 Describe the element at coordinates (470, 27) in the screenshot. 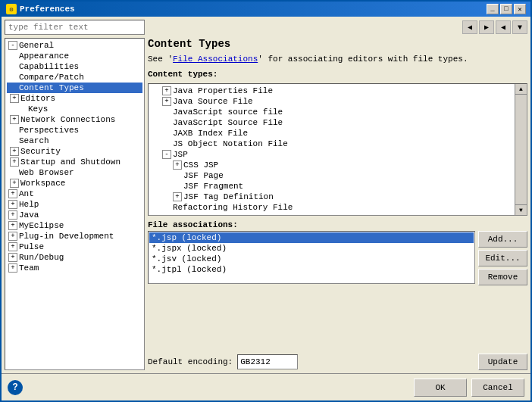

I see `back-button: ◀` at that location.